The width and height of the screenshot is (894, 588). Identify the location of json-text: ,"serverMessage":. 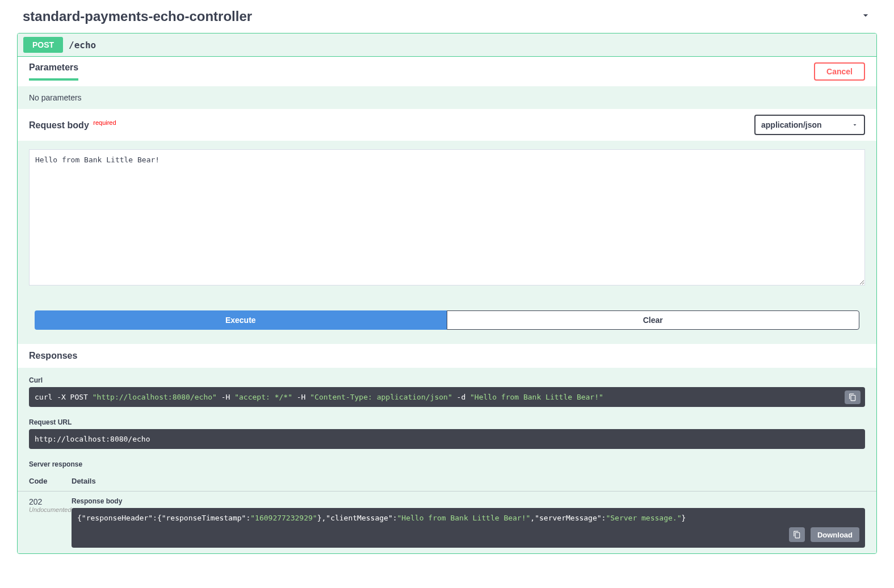
(568, 518).